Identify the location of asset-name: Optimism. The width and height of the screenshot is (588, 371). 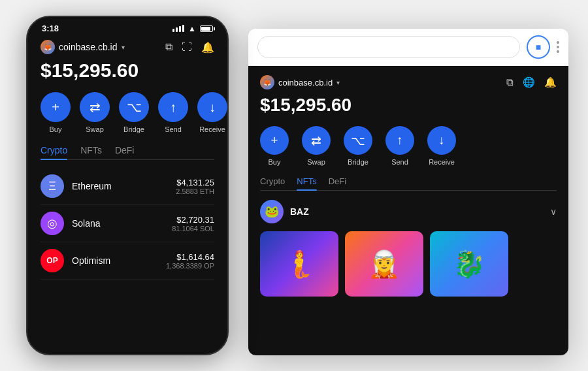
(91, 261).